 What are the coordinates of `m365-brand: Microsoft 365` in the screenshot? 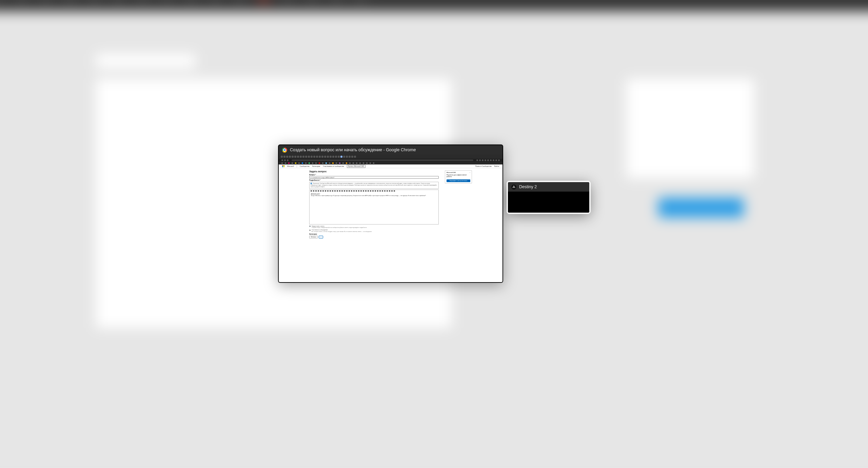 It's located at (458, 172).